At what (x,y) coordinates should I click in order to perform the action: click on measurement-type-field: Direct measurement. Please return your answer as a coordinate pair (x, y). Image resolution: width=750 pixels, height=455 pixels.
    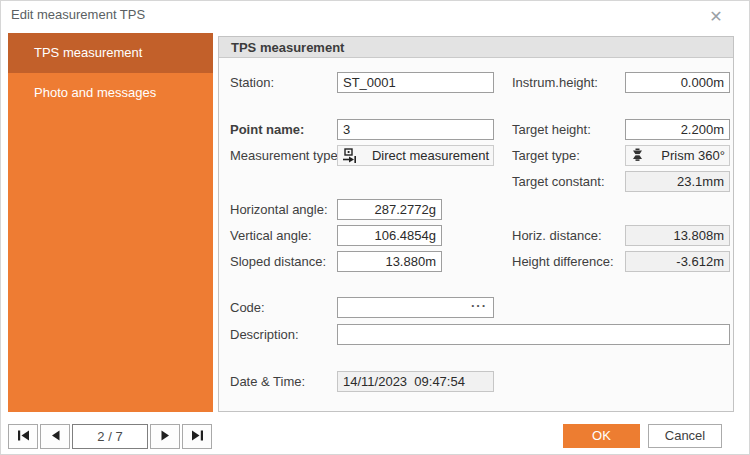
    Looking at the image, I should click on (416, 156).